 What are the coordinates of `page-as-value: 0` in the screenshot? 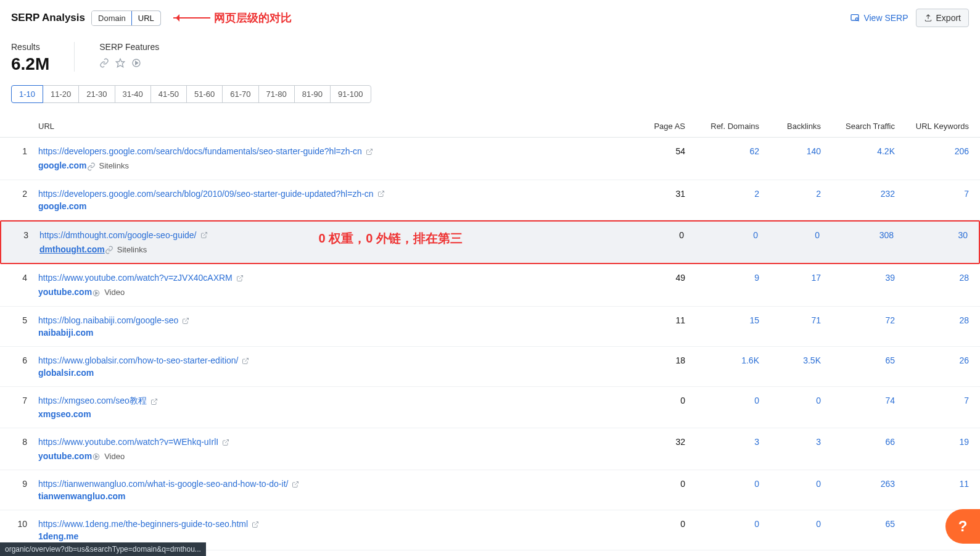 It's located at (653, 235).